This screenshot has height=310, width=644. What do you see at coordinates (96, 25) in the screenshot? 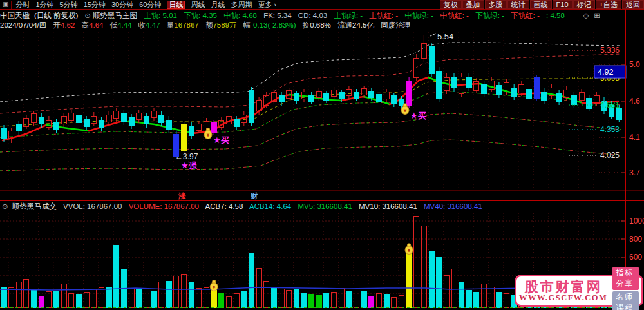
I see `high-value: 4.64` at bounding box center [96, 25].